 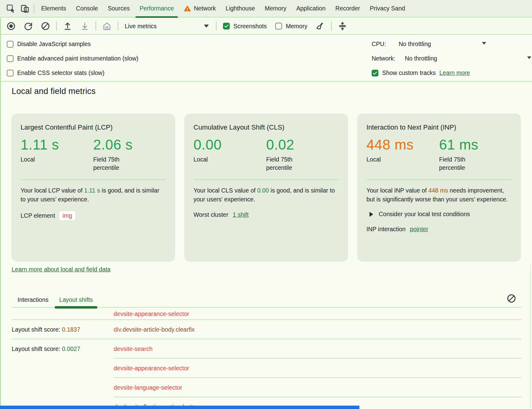 I want to click on tab-elements: Elements, so click(x=53, y=9).